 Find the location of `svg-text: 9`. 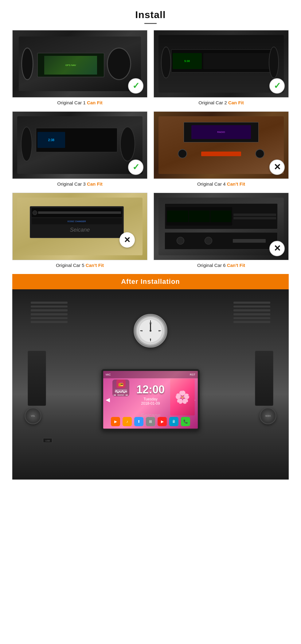

svg-text: 9 is located at coordinates (142, 331).